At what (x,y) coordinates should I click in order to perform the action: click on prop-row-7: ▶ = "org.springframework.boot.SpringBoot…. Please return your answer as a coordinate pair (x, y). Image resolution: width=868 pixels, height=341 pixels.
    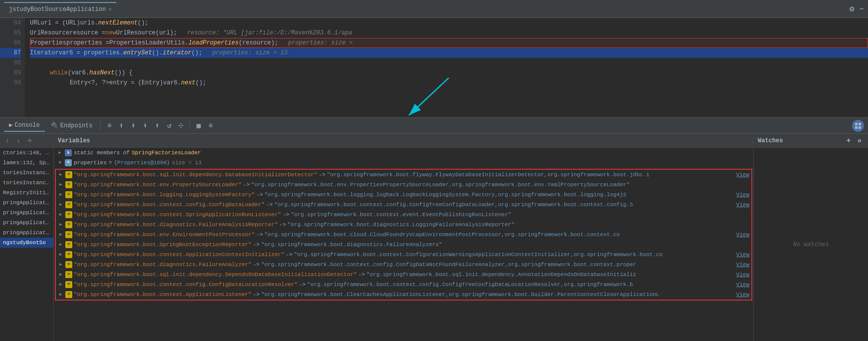
    Looking at the image, I should click on (404, 245).